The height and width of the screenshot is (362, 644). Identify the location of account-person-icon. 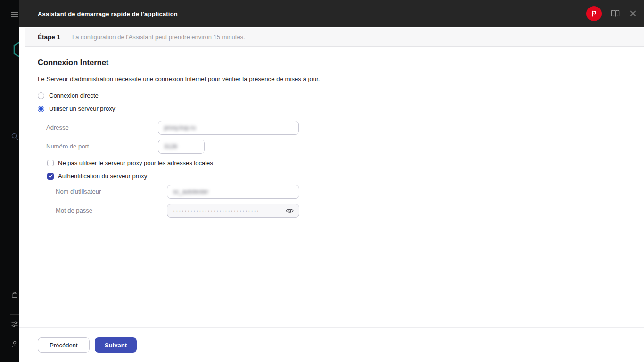
(15, 344).